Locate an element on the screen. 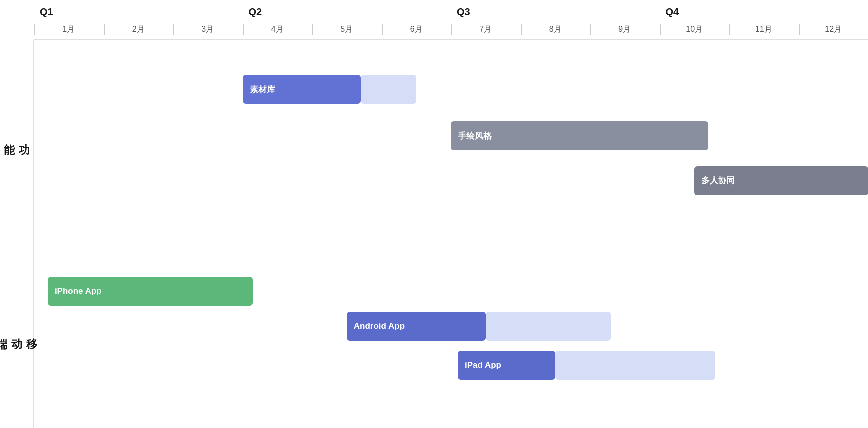  gantt-bar-iPad App: iPad App is located at coordinates (506, 365).